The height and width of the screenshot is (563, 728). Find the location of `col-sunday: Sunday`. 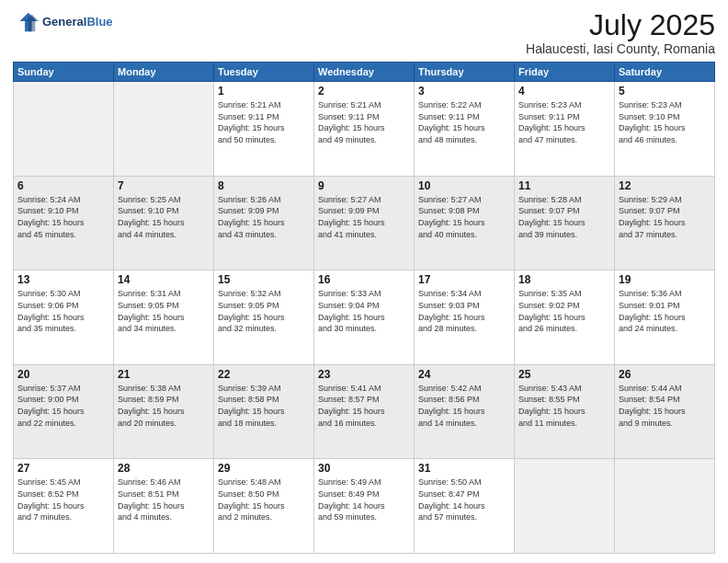

col-sunday: Sunday is located at coordinates (64, 72).